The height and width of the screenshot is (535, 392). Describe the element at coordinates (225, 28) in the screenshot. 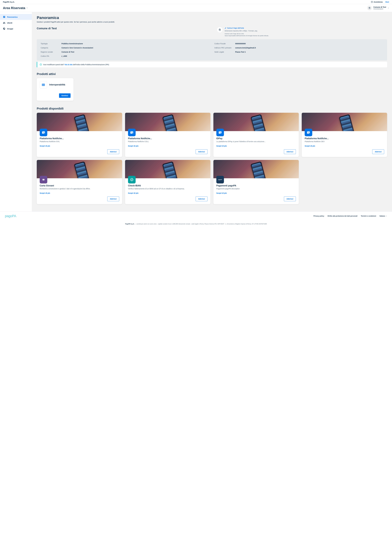

I see `edit-icon` at that location.